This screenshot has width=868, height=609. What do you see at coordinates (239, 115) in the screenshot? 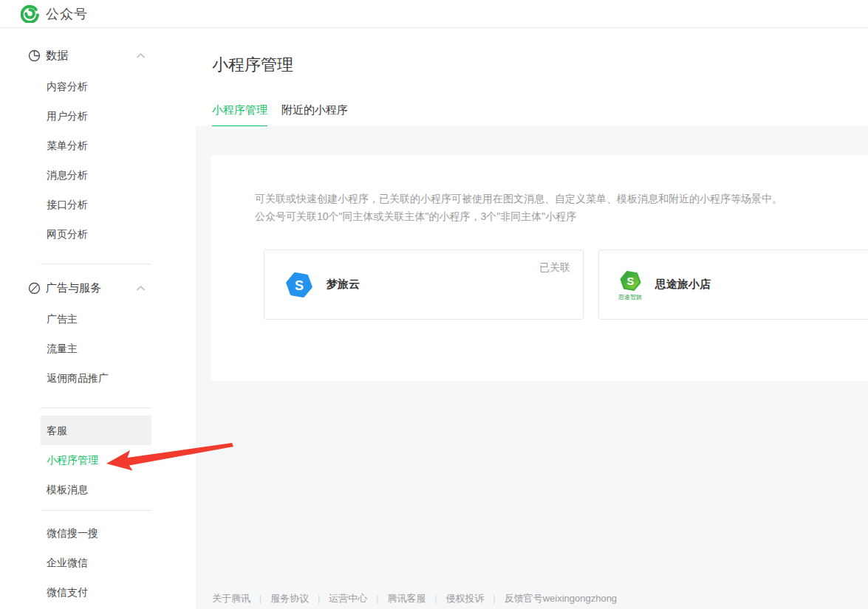
I see `tab-miniprogram-management: 小程序管理` at bounding box center [239, 115].